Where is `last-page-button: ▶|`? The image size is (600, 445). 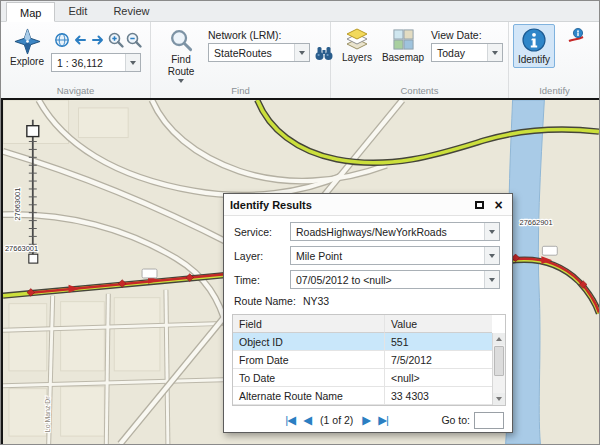 last-page-button: ▶| is located at coordinates (383, 420).